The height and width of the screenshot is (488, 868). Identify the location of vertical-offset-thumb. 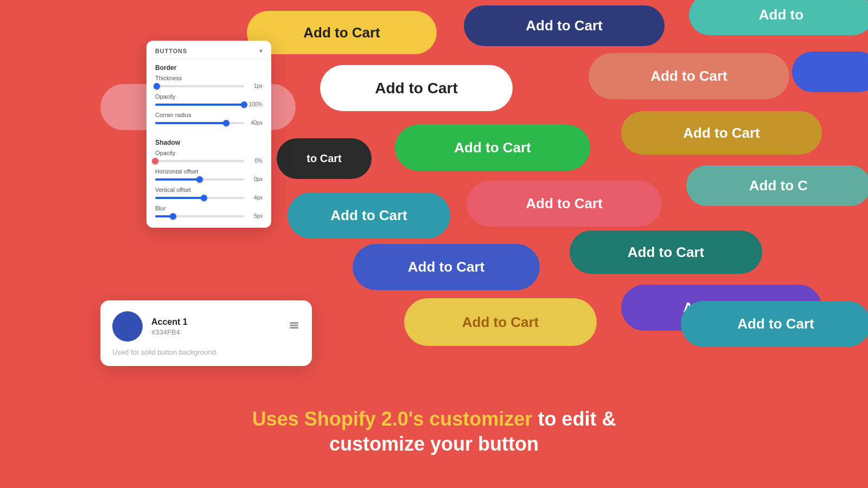
(204, 198).